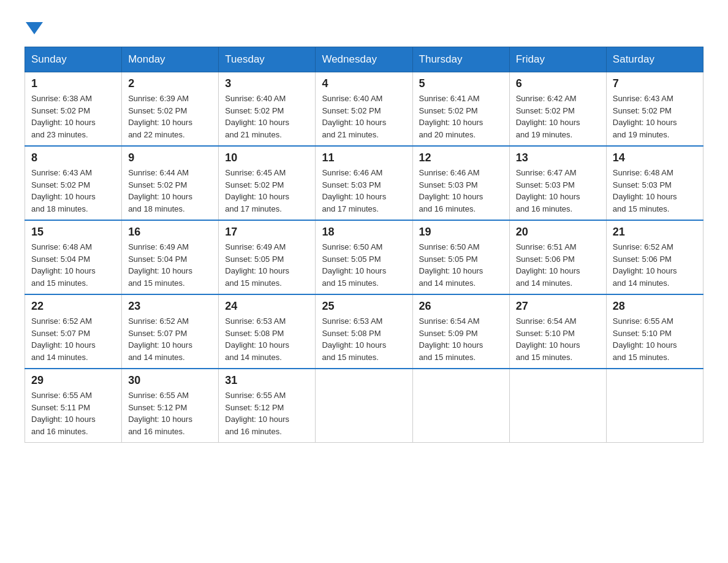 The height and width of the screenshot is (563, 728). I want to click on weekday-header-saturday: Saturday, so click(654, 60).